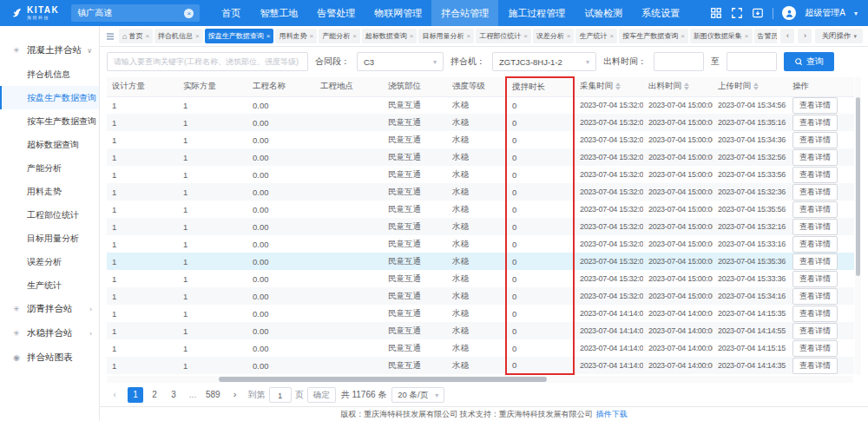  What do you see at coordinates (809, 62) in the screenshot?
I see `search-button: 查询` at bounding box center [809, 62].